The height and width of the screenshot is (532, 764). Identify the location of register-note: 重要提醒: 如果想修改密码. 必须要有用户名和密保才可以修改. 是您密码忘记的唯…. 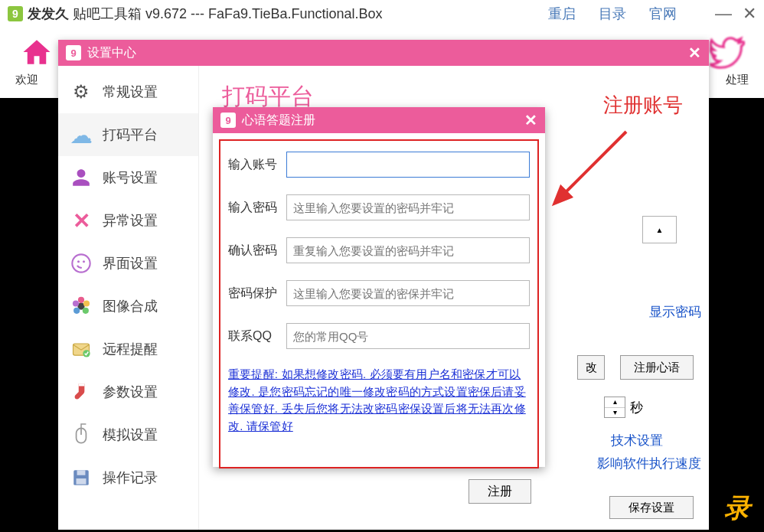
(379, 400).